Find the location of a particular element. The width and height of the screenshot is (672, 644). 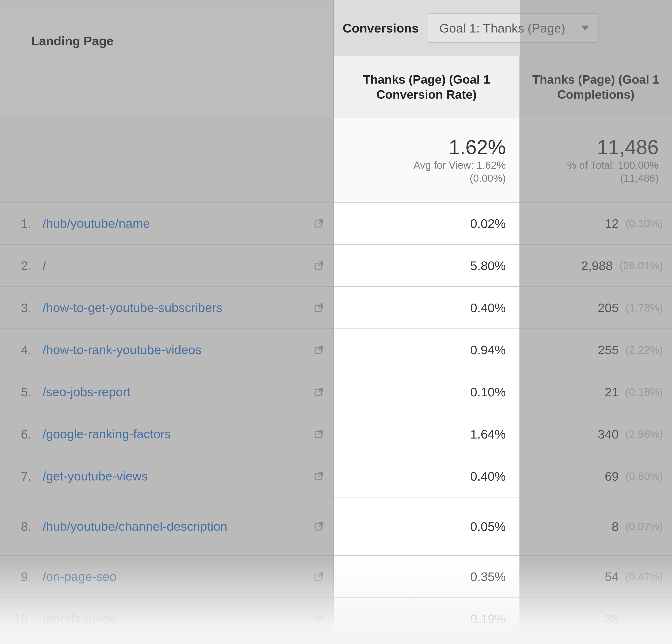

conversion-rate-cell: 0.35% is located at coordinates (427, 577).